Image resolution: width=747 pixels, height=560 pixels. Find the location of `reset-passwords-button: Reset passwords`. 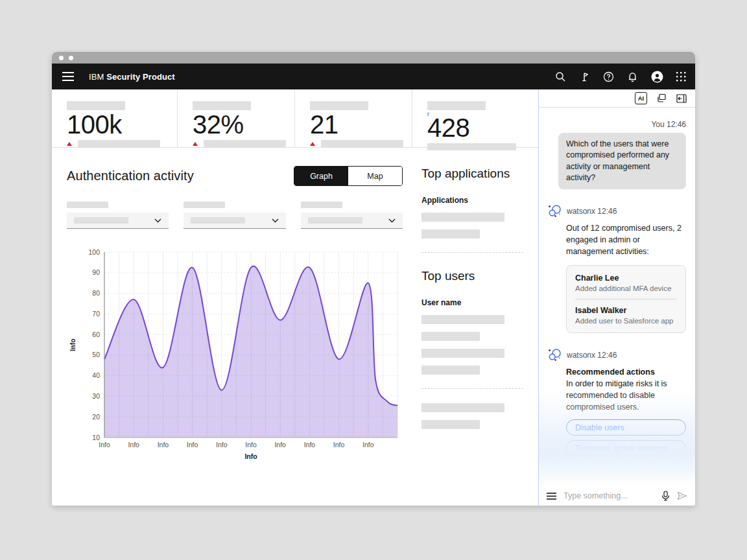

reset-passwords-button: Reset passwords is located at coordinates (626, 469).